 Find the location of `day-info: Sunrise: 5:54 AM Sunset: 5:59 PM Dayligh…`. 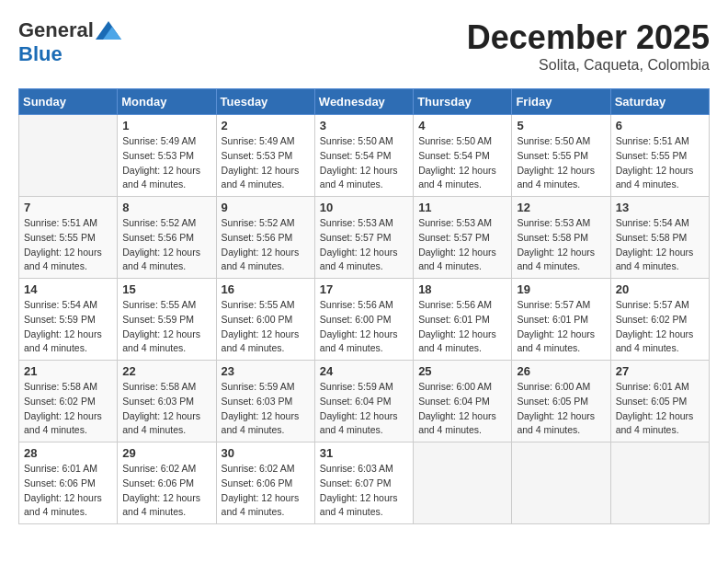

day-info: Sunrise: 5:54 AM Sunset: 5:59 PM Dayligh… is located at coordinates (68, 327).